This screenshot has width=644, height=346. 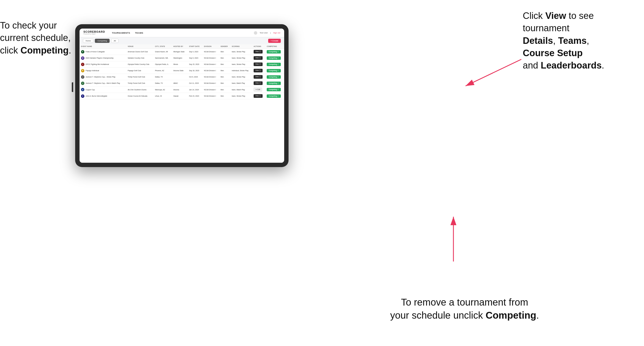 What do you see at coordinates (163, 77) in the screenshot?
I see `cell-city: Dallas, TX` at bounding box center [163, 77].